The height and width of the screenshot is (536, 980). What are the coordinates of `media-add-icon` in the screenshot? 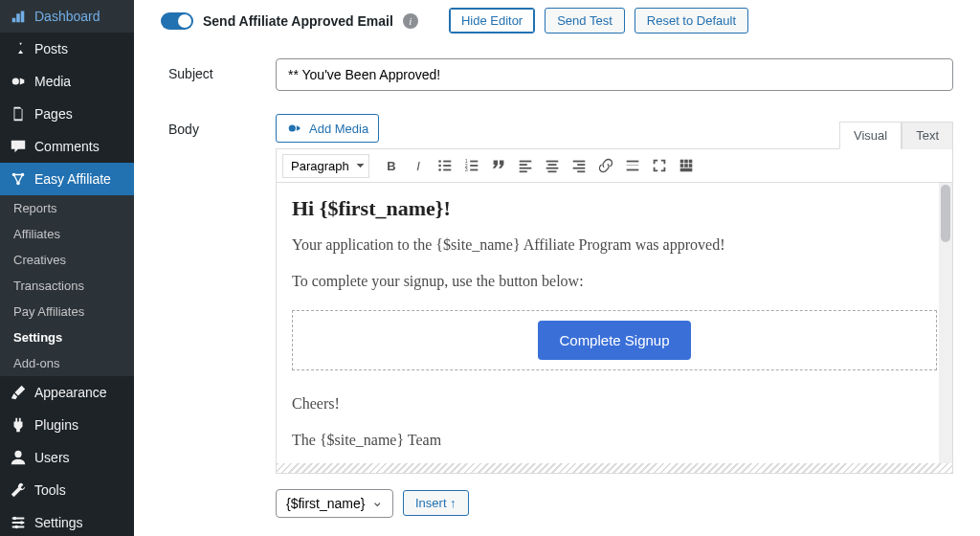 It's located at (295, 128).